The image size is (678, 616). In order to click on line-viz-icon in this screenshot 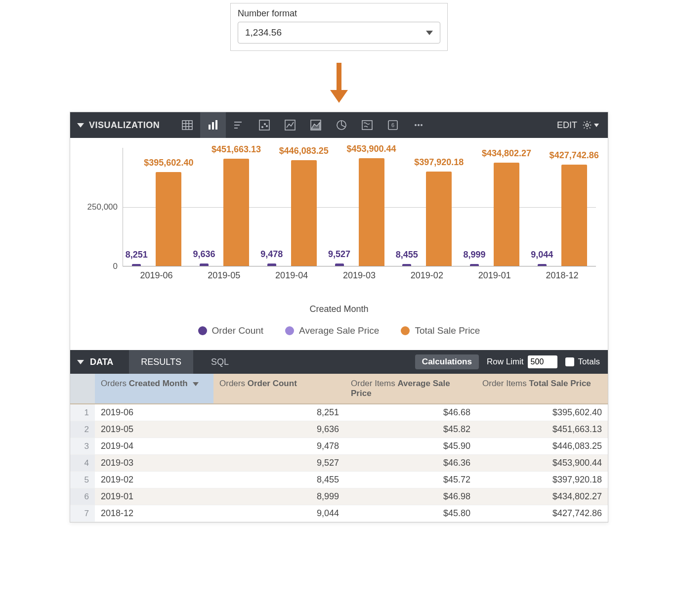, I will do `click(290, 125)`.